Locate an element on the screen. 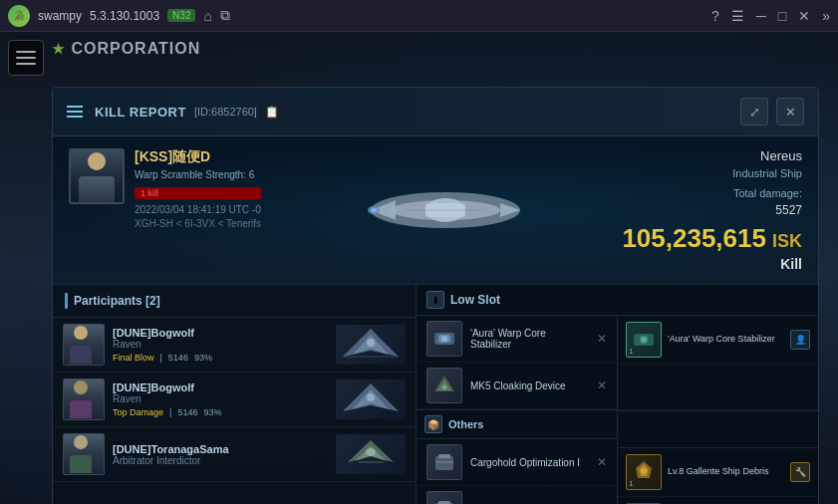 The width and height of the screenshot is (838, 504). maximize-icon: □ is located at coordinates (782, 16).